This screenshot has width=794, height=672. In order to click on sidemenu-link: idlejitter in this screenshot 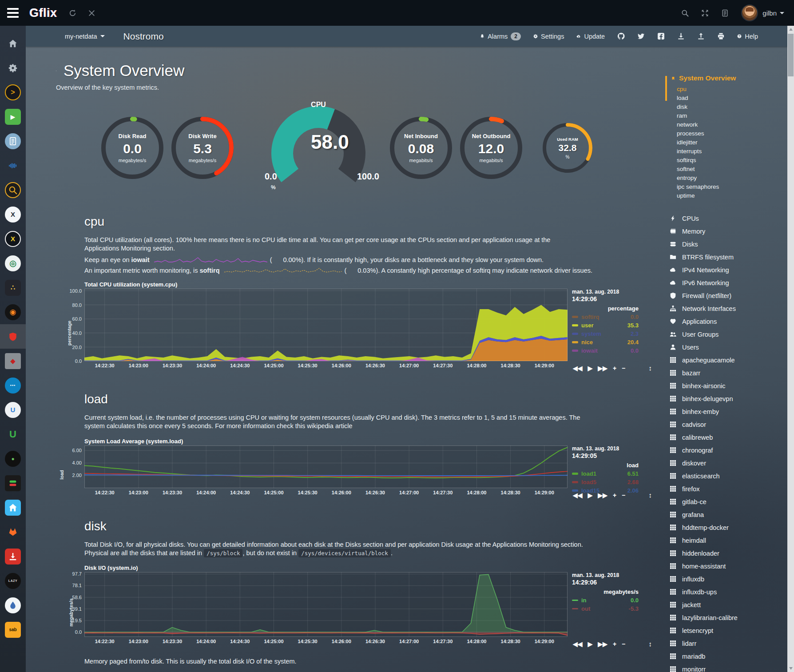, I will do `click(729, 143)`.